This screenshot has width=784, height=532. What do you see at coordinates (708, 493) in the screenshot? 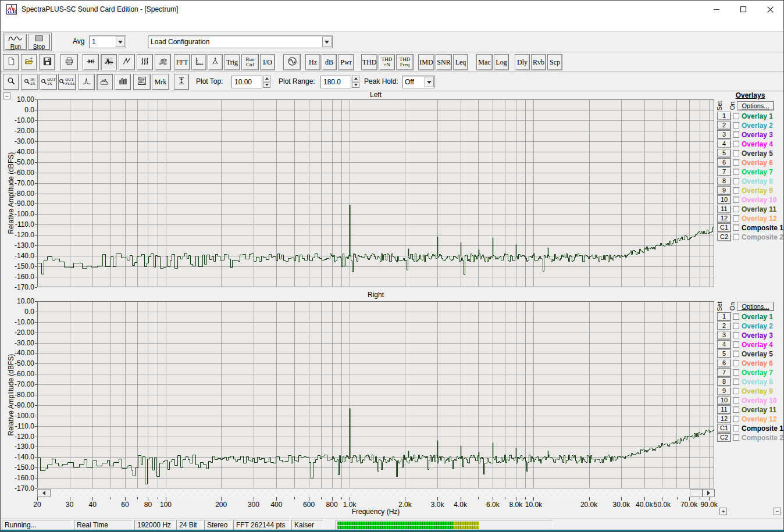
I see `scroll-right-icon` at bounding box center [708, 493].